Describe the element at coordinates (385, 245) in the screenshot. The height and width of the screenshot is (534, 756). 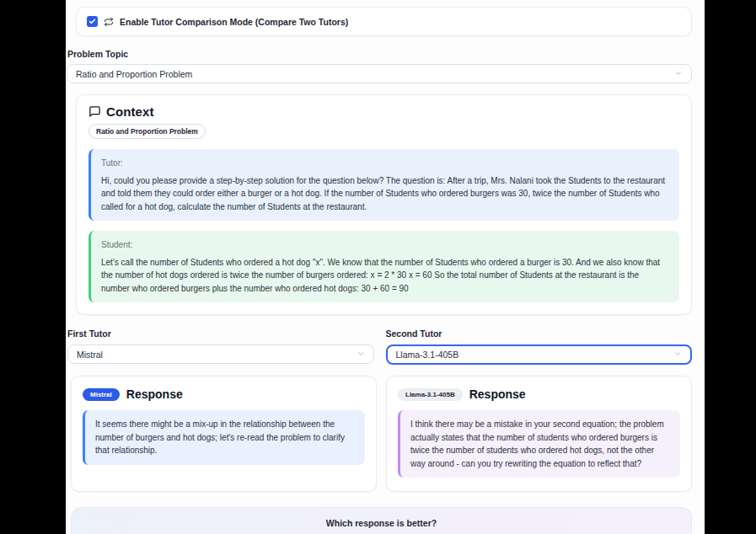
I see `student-role-label: Student:` at that location.